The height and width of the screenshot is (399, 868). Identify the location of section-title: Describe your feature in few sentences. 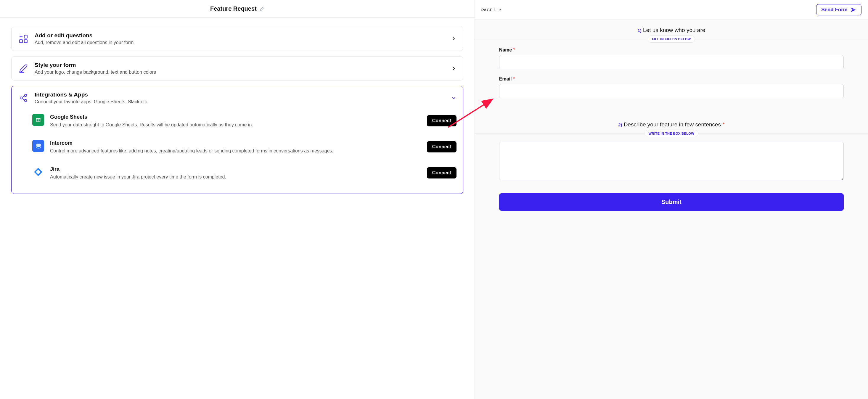
(672, 125).